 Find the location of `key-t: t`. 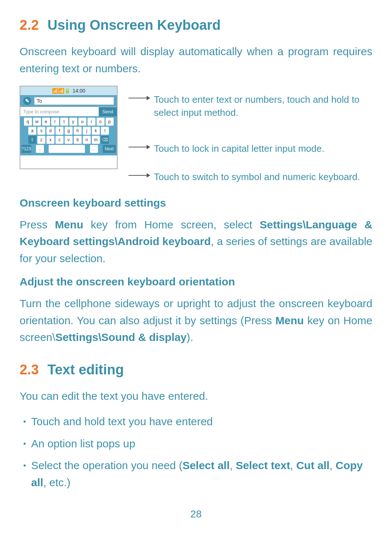

key-t: t is located at coordinates (64, 122).